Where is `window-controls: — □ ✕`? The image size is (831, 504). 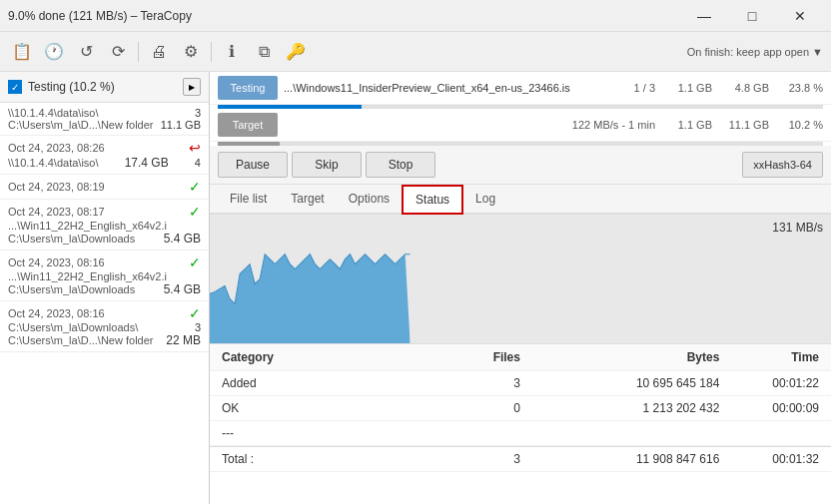
window-controls: — □ ✕ is located at coordinates (752, 16).